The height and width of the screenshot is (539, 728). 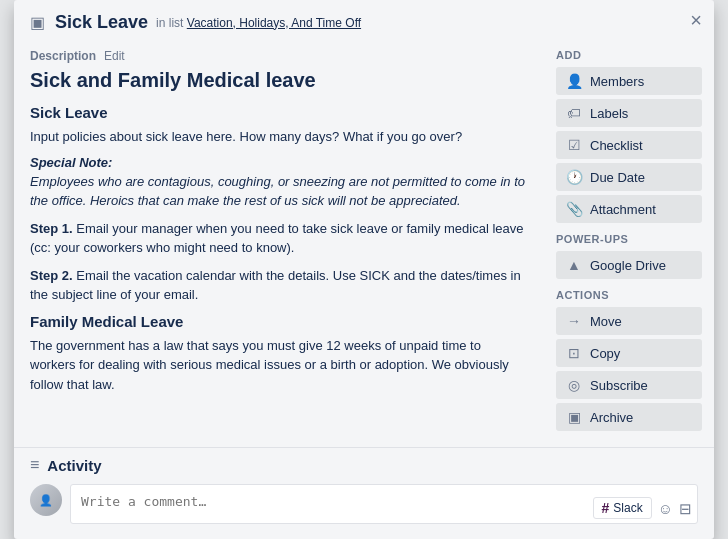 What do you see at coordinates (574, 321) in the screenshot?
I see `move-icon: →` at bounding box center [574, 321].